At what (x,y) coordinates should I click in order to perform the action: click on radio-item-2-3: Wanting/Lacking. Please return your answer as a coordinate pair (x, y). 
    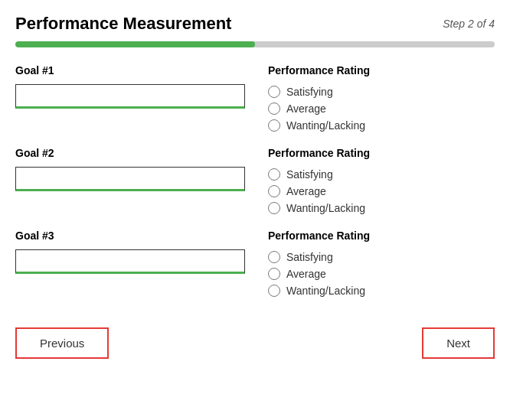
    Looking at the image, I should click on (381, 208).